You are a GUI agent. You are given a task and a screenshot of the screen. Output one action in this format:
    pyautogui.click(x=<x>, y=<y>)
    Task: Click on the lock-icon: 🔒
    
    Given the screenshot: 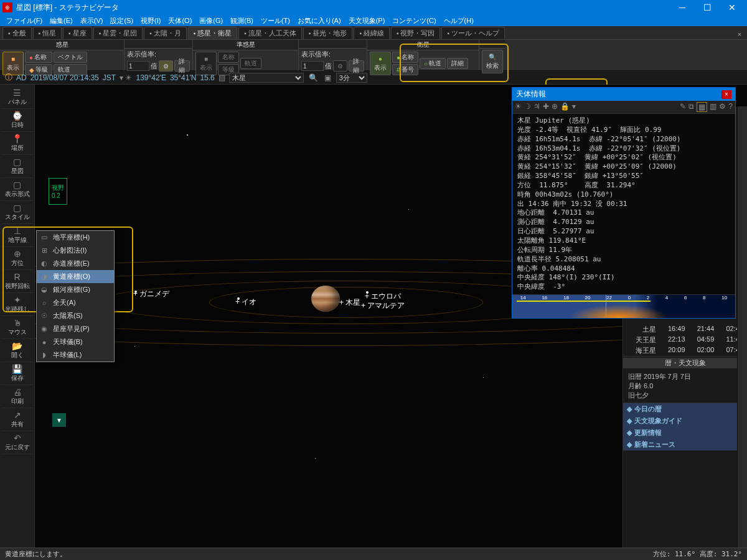 What is the action you would take?
    pyautogui.click(x=565, y=107)
    